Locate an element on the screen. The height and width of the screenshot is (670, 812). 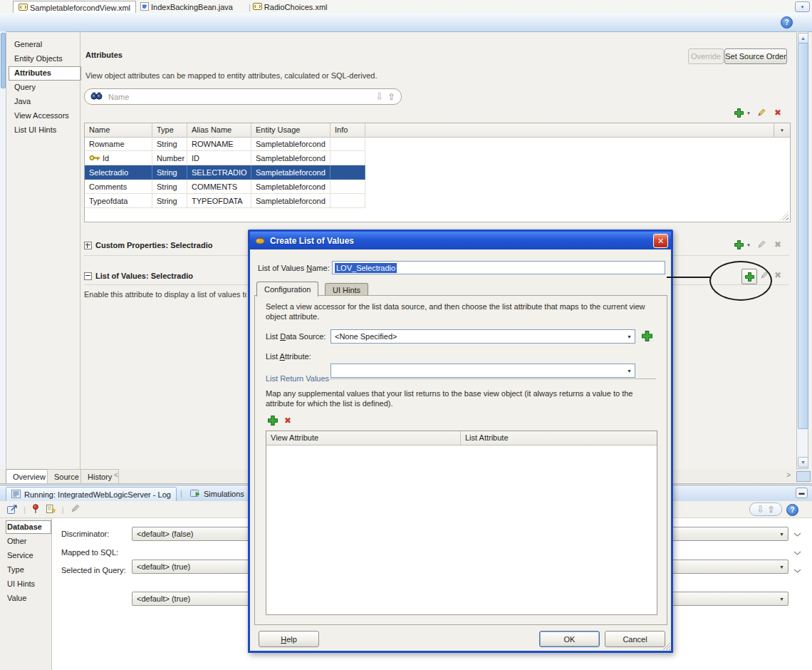
scrollbar-thumb is located at coordinates (803, 236).